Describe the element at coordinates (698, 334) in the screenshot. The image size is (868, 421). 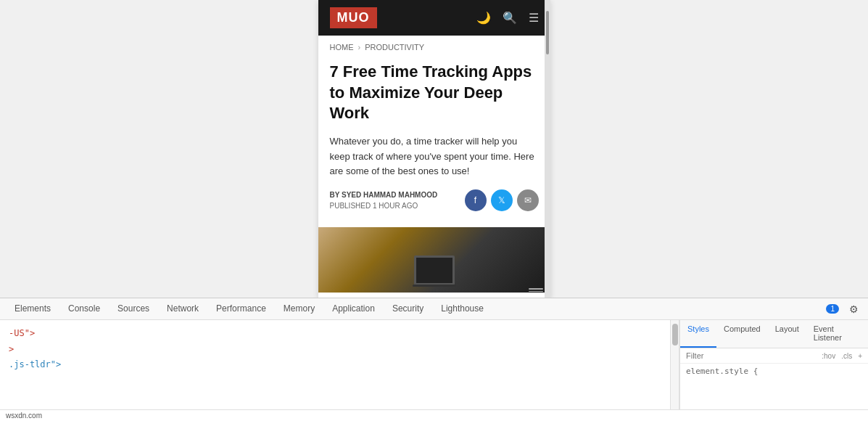
I see `styles-tab-styles: Styles` at that location.